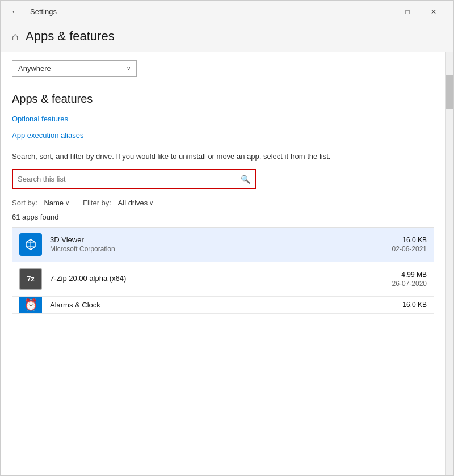 Image resolution: width=454 pixels, height=476 pixels. I want to click on app-name-3d-viewer: 3D Viewer, so click(221, 239).